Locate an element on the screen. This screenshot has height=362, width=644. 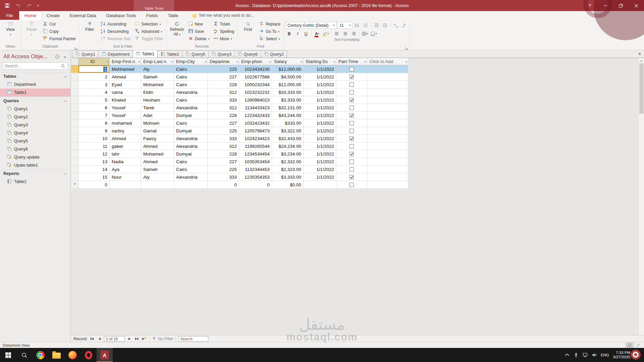
table-row: 12tahrMohamedDumyat2281234534454$3,234.0… is located at coordinates (358, 154).